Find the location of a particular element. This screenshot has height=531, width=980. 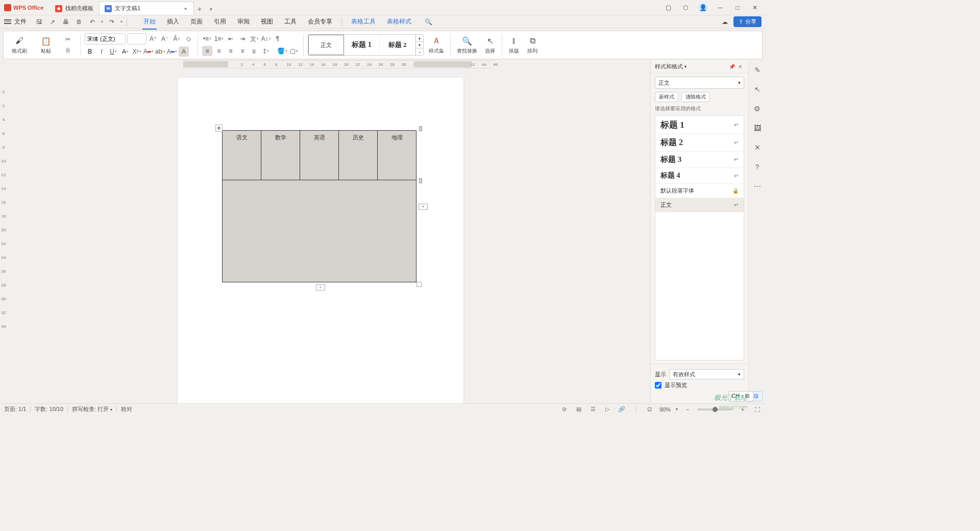

maximize-button: □ is located at coordinates (738, 8).